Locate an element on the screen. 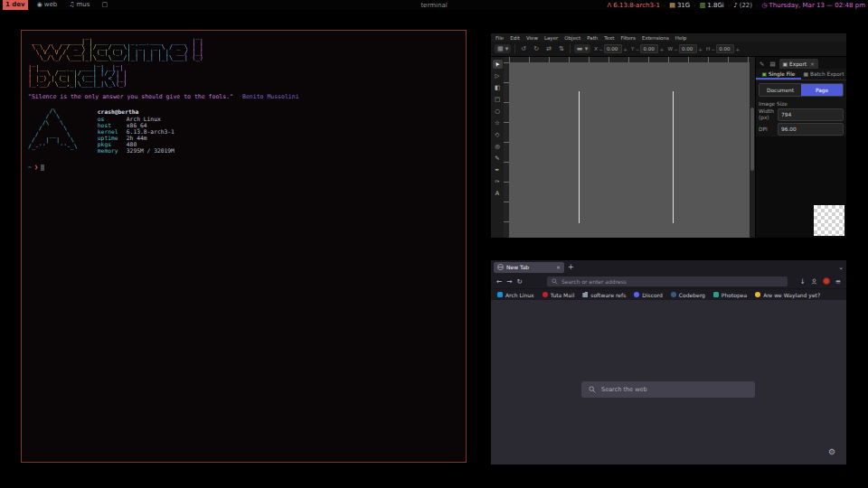 The height and width of the screenshot is (488, 868). fill-stroke-dialog-icon: ✎ is located at coordinates (761, 65).